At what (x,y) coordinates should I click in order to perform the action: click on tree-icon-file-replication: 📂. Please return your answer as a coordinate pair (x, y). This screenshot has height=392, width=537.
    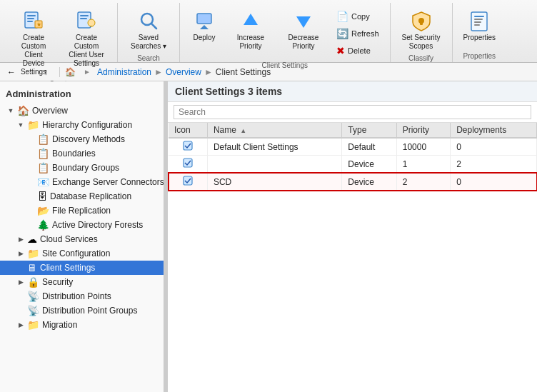
    Looking at the image, I should click on (43, 211).